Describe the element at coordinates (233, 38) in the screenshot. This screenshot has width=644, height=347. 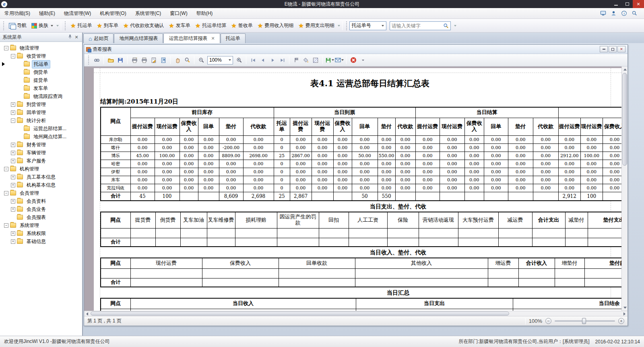
I see `tab-3: 托运单` at that location.